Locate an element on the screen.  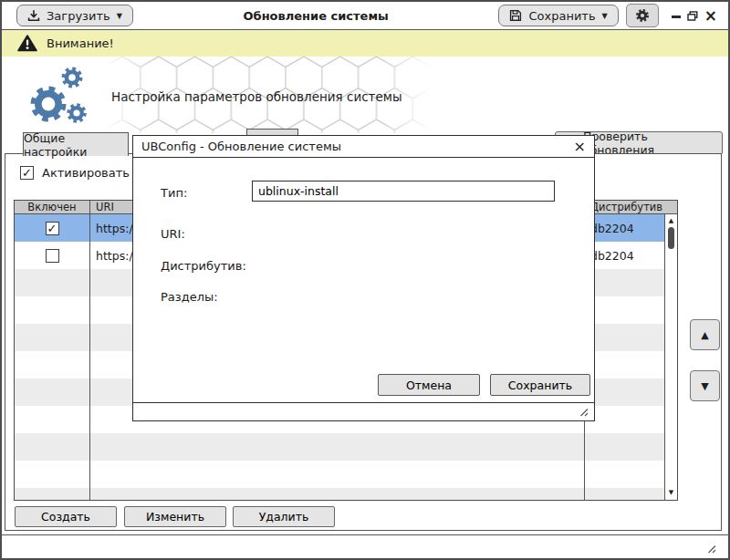
dialog-divider is located at coordinates (363, 403).